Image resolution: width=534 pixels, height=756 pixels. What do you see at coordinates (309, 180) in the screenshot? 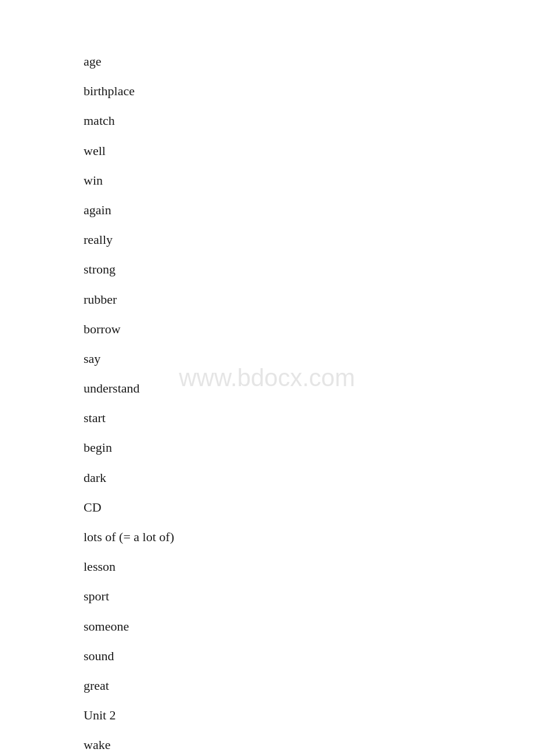
I see `list-item: win` at bounding box center [309, 180].